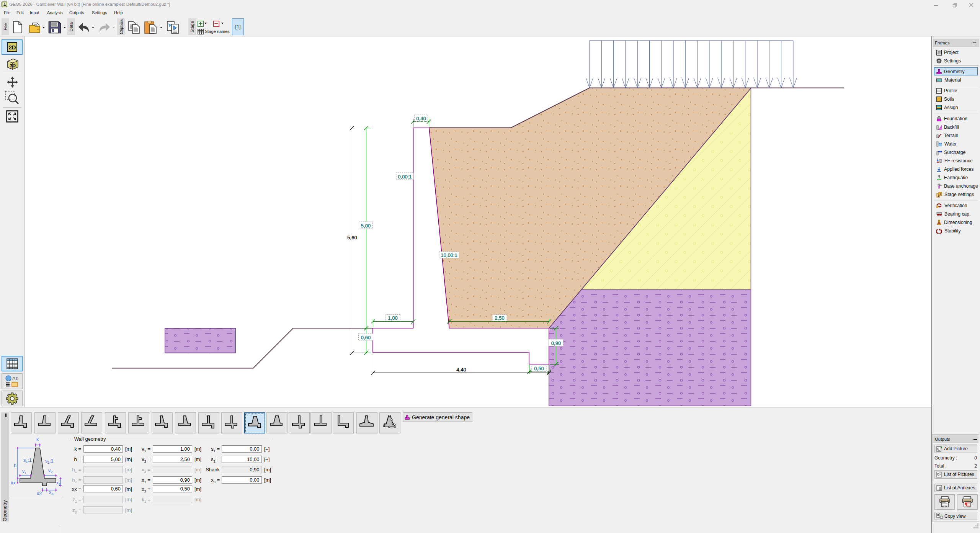 This screenshot has height=533, width=980. I want to click on svg-text: 2, so click(940, 194).